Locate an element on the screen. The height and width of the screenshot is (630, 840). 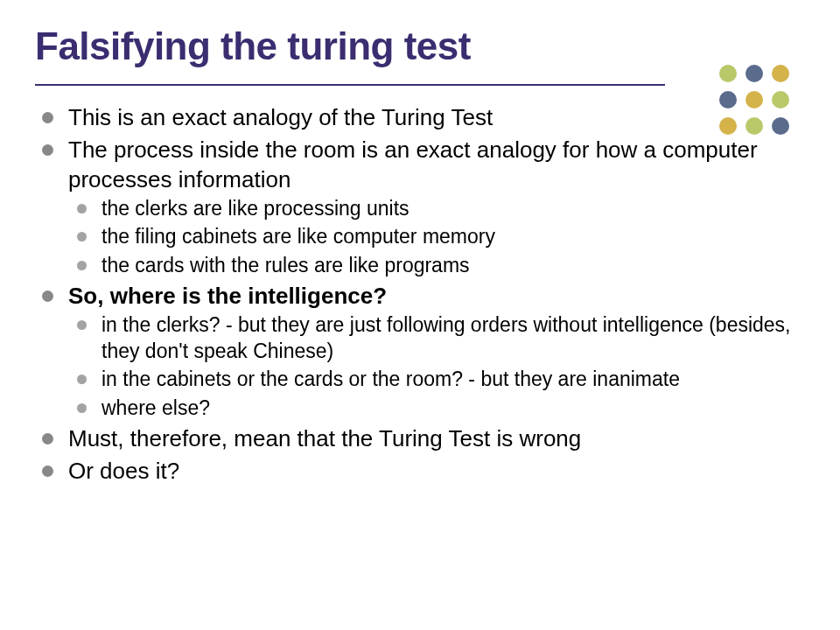
bullet-text: in the clerks? - but they are just follo… is located at coordinates (446, 338).